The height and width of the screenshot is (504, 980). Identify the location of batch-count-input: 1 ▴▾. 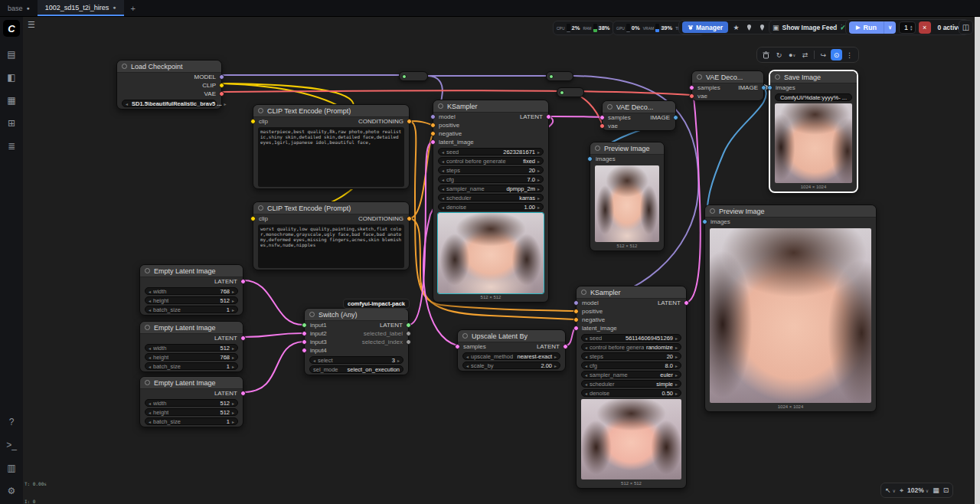
(907, 28).